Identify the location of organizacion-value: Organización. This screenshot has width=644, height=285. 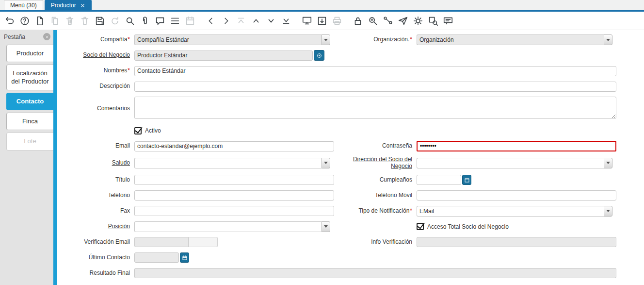
(510, 40).